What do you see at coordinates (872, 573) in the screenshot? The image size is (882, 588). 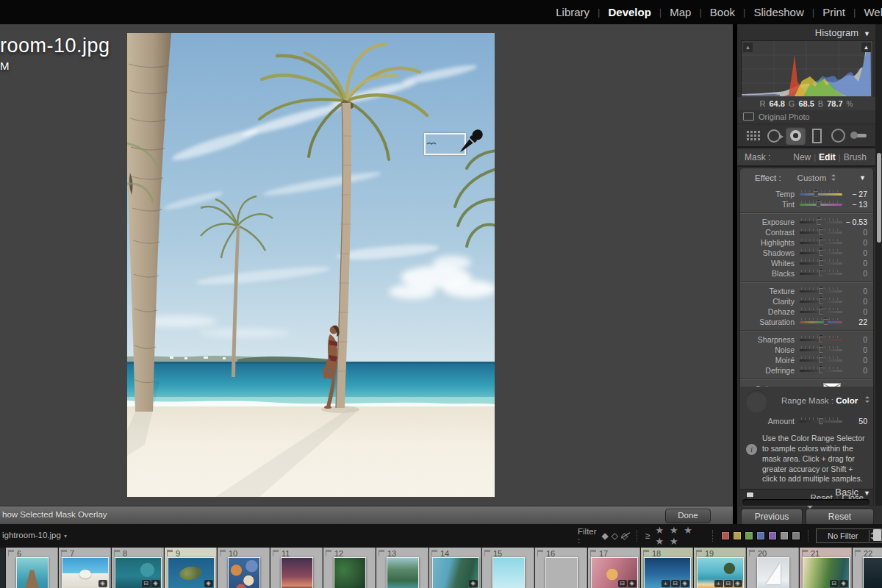 I see `thumbnail` at bounding box center [872, 573].